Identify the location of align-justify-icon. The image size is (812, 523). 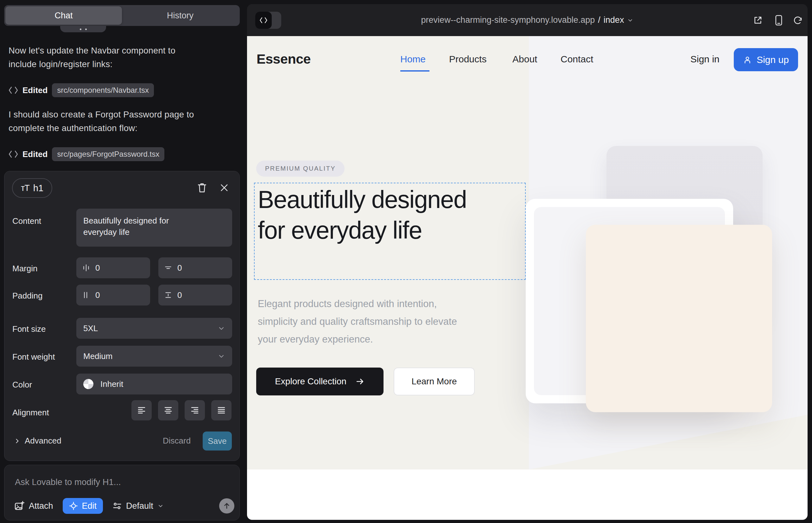
(222, 410).